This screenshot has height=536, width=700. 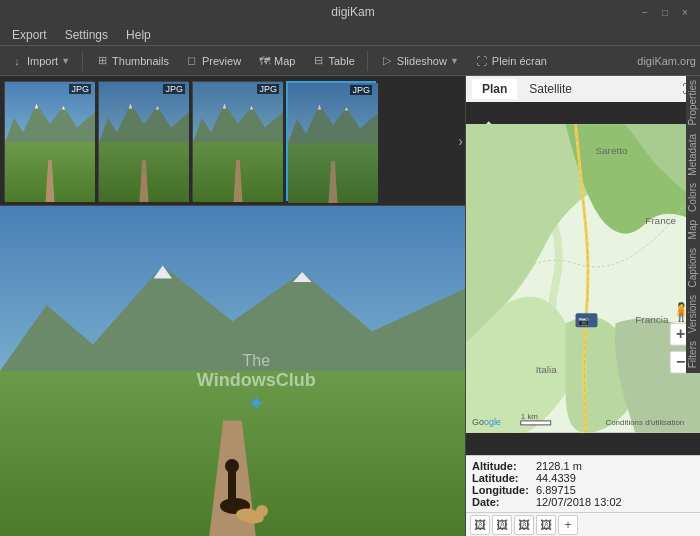 What do you see at coordinates (660, 220) in the screenshot?
I see `svg-text: France` at bounding box center [660, 220].